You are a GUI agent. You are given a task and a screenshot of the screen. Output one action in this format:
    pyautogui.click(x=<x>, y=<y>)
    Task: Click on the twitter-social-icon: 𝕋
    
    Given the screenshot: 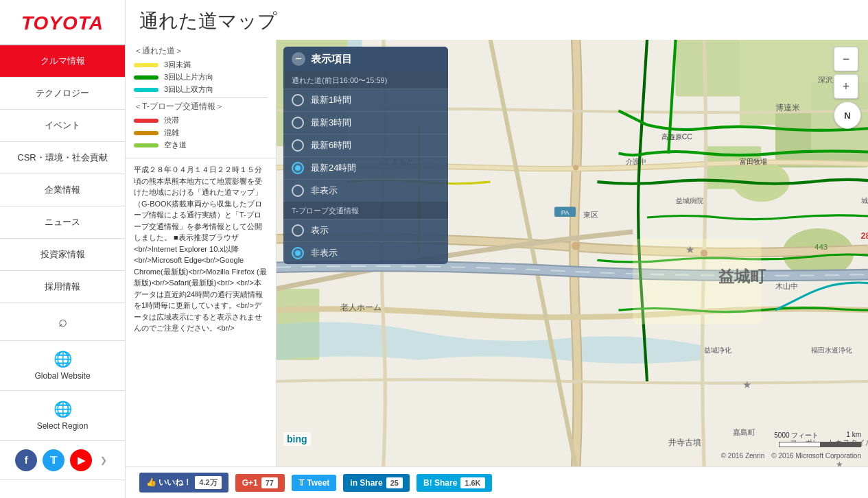 What is the action you would take?
    pyautogui.click(x=54, y=460)
    